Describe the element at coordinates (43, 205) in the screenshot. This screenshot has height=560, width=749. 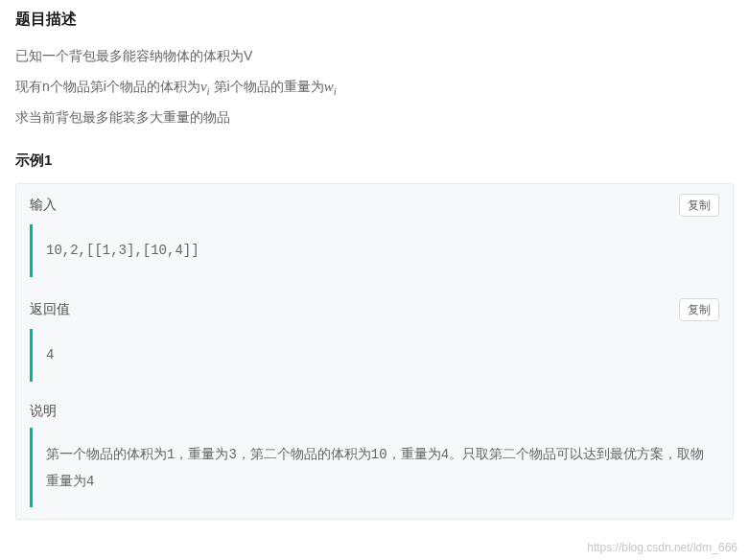
I see `input-label: 输入` at that location.